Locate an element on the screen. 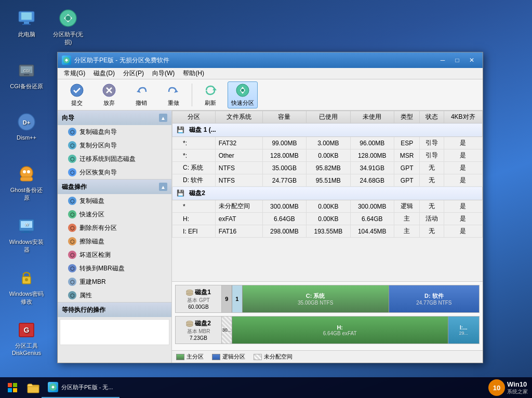  sidebar-disk-ops-header: 磁盘操作 ▲ is located at coordinates (114, 187).